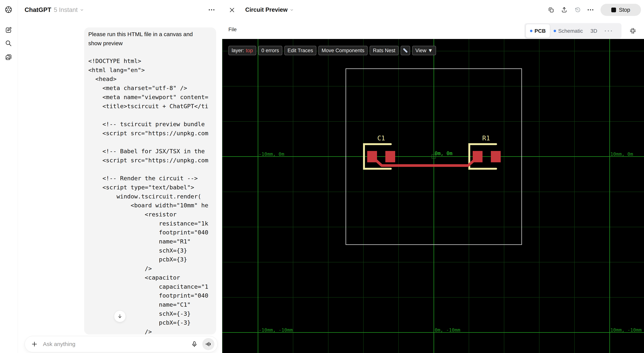 The height and width of the screenshot is (353, 644). Describe the element at coordinates (633, 31) in the screenshot. I see `collapse-icon` at that location.